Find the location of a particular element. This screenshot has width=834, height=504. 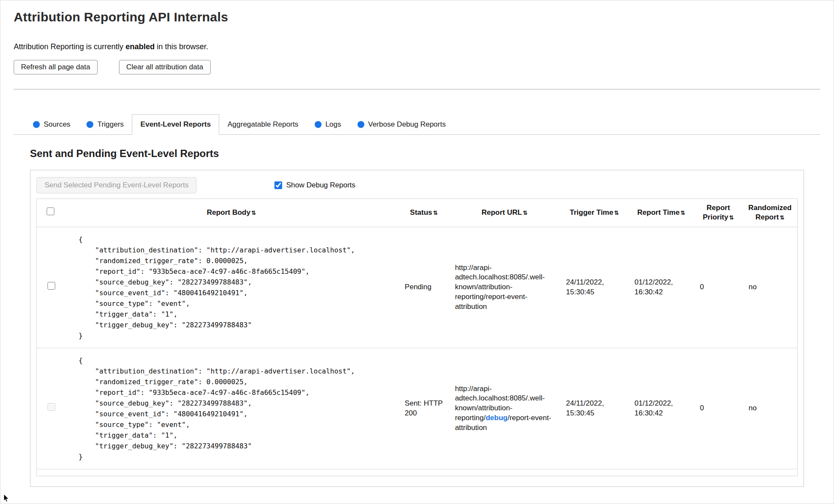

table-footer-cell is located at coordinates (417, 472).